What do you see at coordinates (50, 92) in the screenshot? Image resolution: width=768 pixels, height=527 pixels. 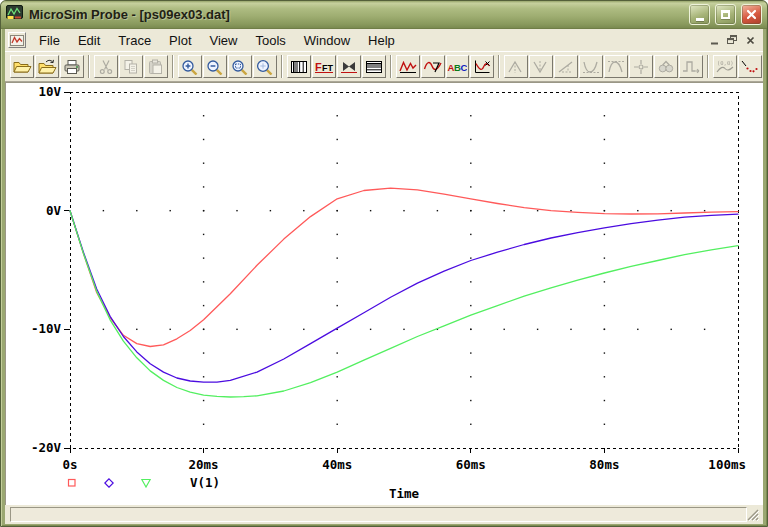 I see `svg-text: 10V` at bounding box center [50, 92].